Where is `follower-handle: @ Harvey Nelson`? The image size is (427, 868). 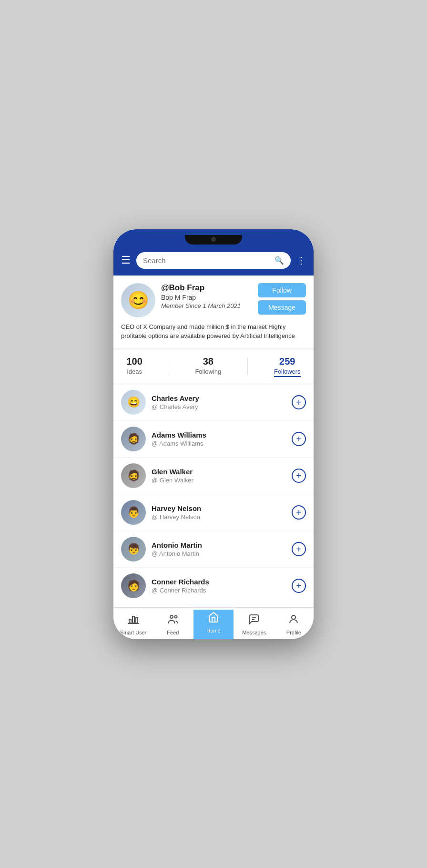 follower-handle: @ Harvey Nelson is located at coordinates (219, 517).